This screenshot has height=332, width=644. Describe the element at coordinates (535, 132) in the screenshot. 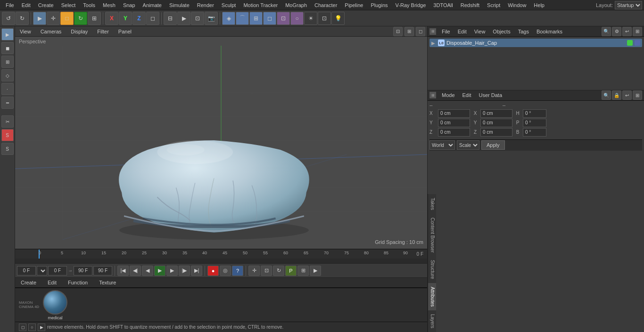

I see `b-input: 0 °` at that location.